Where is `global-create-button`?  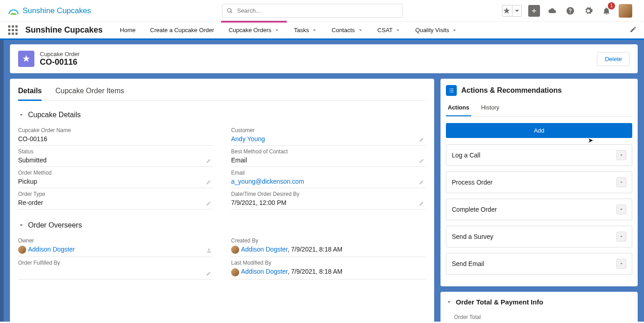
global-create-button is located at coordinates (534, 11).